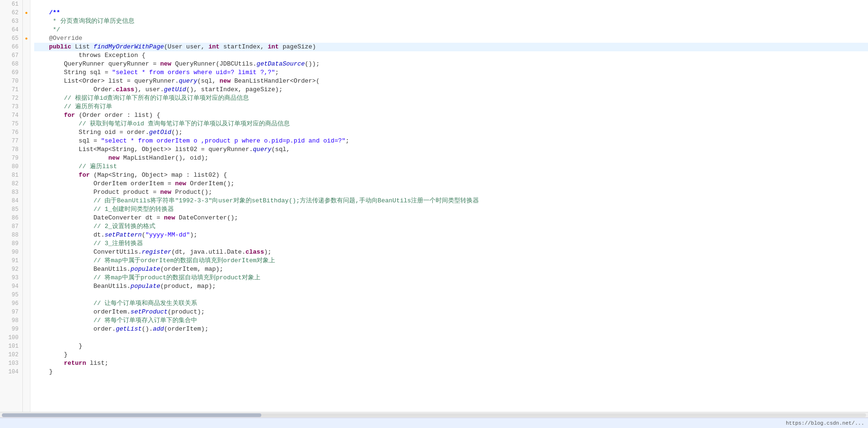 The width and height of the screenshot is (868, 428). What do you see at coordinates (347, 141) in the screenshot?
I see `token-plain: ;` at bounding box center [347, 141].